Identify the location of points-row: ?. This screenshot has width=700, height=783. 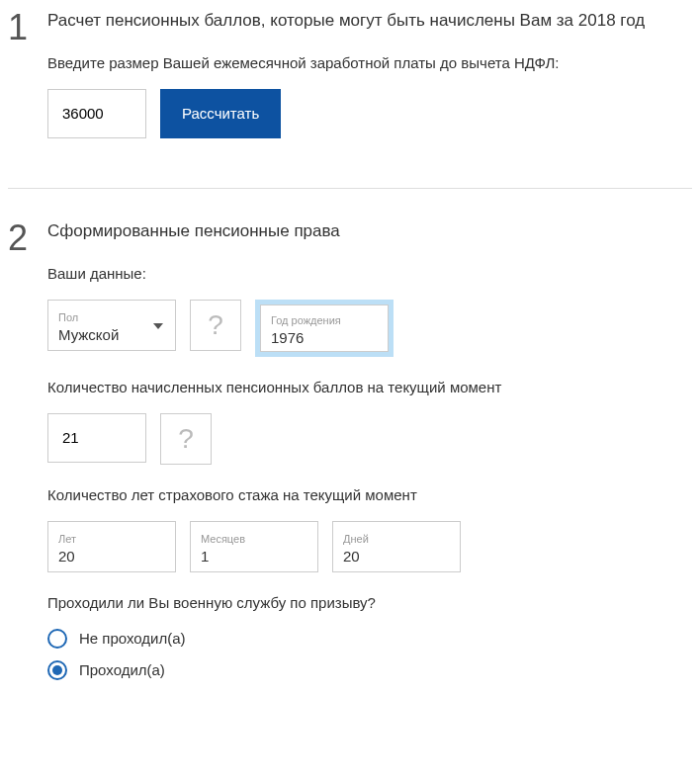
(370, 439).